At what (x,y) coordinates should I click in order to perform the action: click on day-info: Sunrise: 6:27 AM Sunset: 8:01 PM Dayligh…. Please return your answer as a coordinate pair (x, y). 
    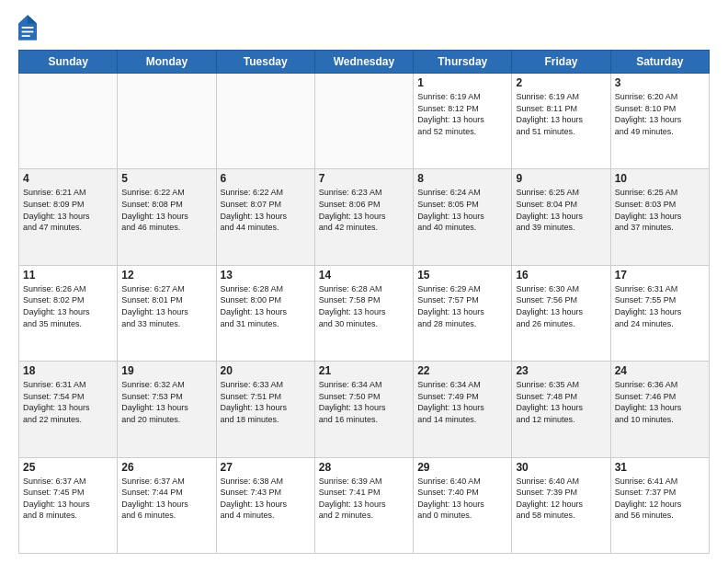
    Looking at the image, I should click on (166, 306).